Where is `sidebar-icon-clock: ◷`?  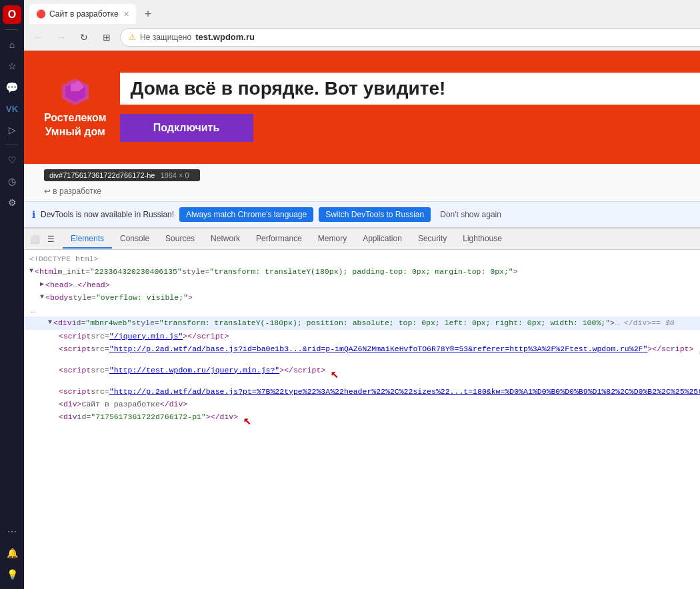
sidebar-icon-clock: ◷ is located at coordinates (12, 181).